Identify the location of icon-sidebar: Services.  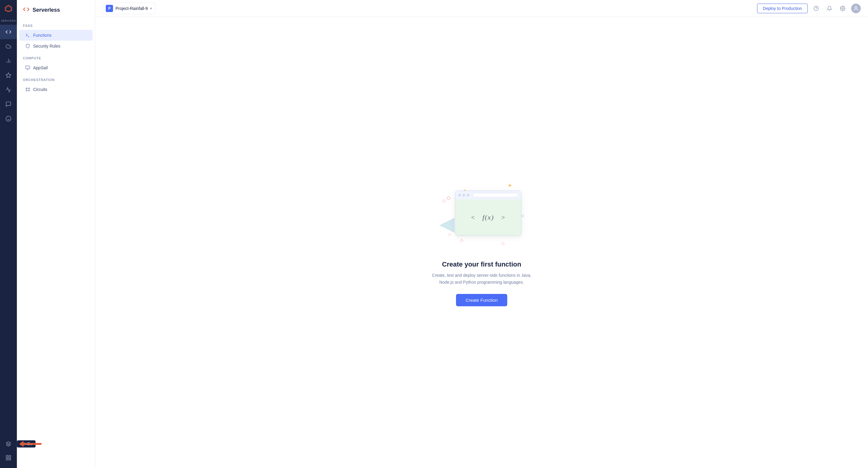
(8, 234).